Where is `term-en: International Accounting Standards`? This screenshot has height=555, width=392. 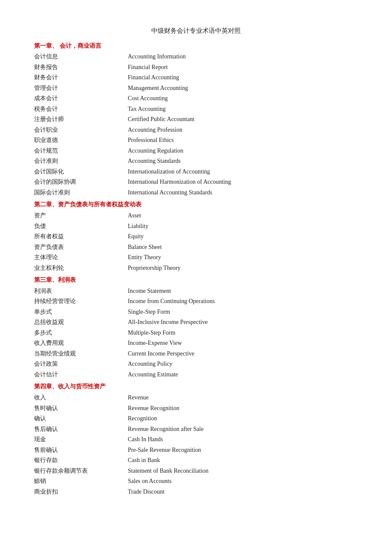 term-en: International Accounting Standards is located at coordinates (170, 193).